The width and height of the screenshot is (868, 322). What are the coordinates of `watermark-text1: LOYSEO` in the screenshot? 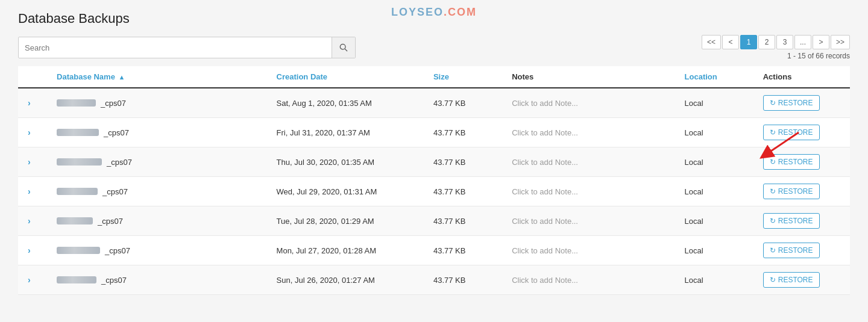 It's located at (417, 12).